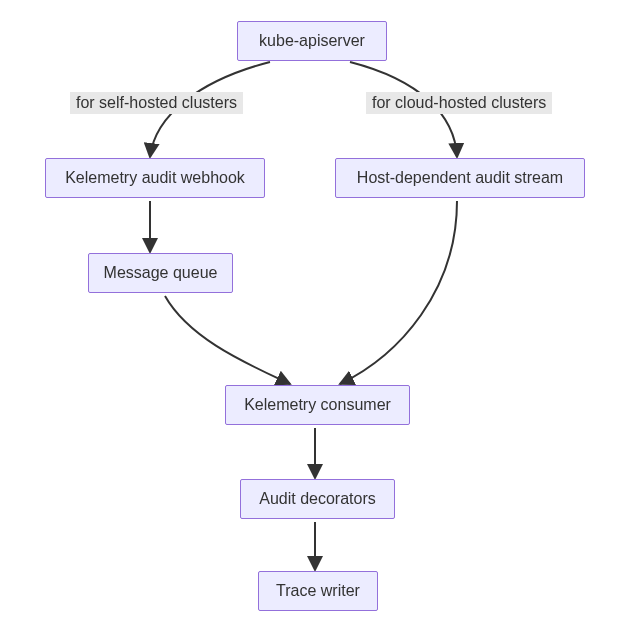 This screenshot has height=624, width=636. What do you see at coordinates (460, 178) in the screenshot?
I see `node-hoststream: Host-dependent audit stream` at bounding box center [460, 178].